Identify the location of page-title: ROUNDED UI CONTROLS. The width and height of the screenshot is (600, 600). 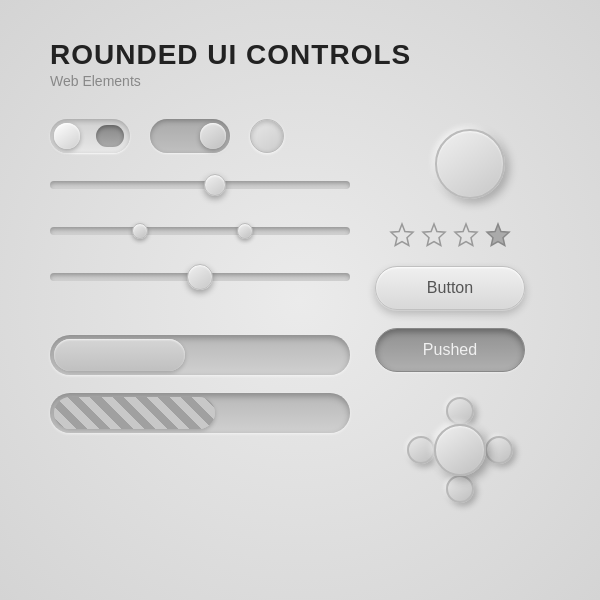
(300, 56).